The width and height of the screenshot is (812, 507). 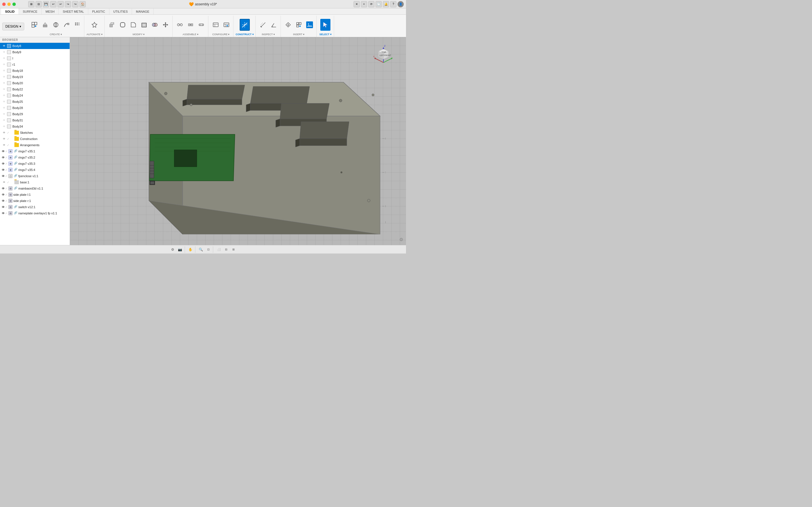 What do you see at coordinates (3, 176) in the screenshot?
I see `visibility-icon-fp: 👁` at bounding box center [3, 176].